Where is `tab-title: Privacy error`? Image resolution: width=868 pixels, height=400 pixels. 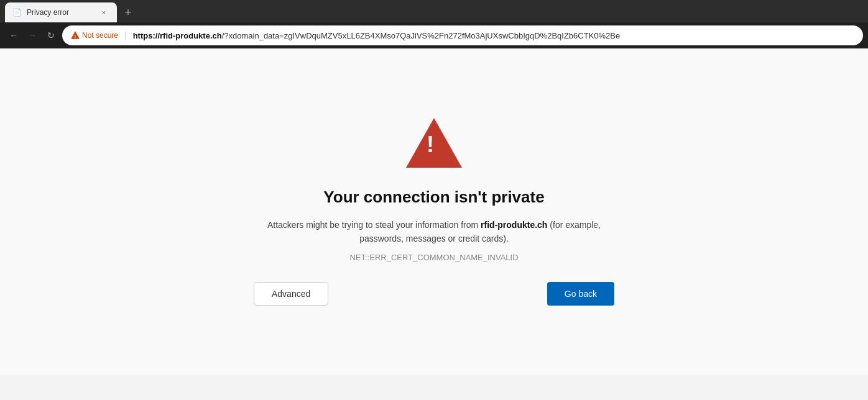 tab-title: Privacy error is located at coordinates (60, 12).